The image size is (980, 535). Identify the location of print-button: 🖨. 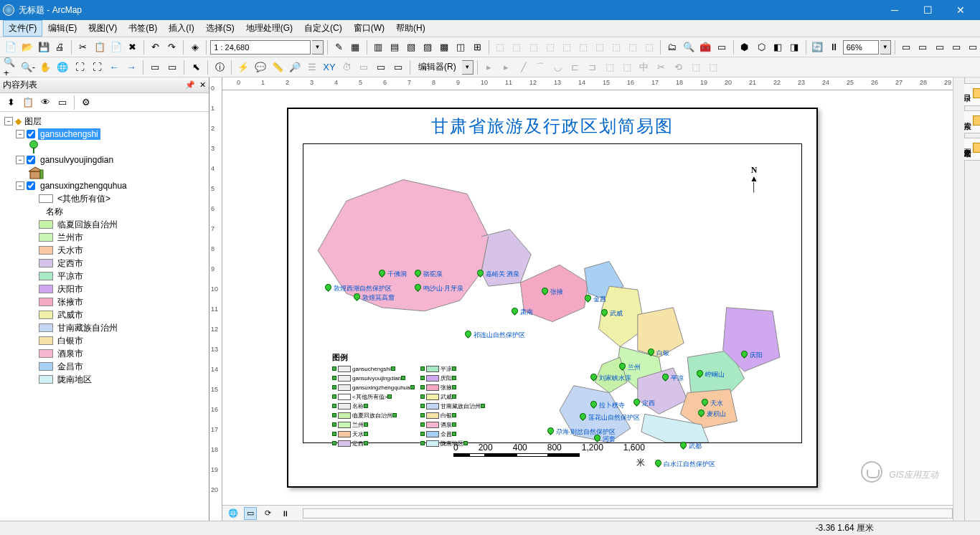
(60, 47).